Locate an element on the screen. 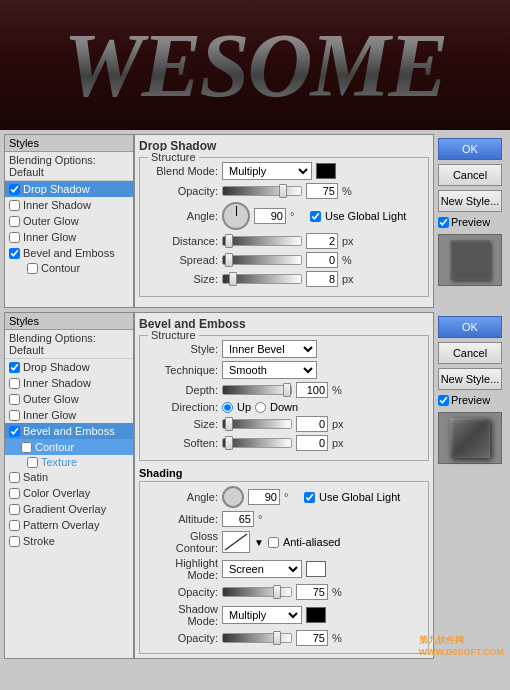 Image resolution: width=510 pixels, height=690 pixels. item-inner-shadow-2: Inner Shadow is located at coordinates (69, 383).